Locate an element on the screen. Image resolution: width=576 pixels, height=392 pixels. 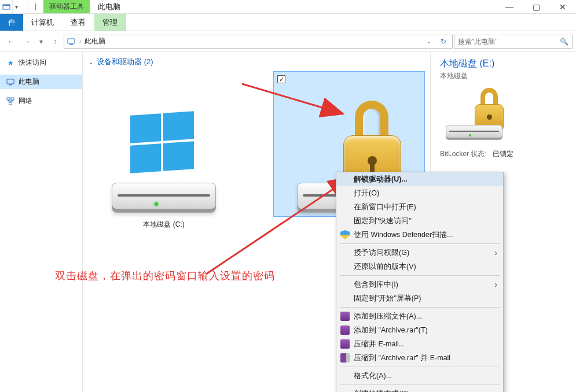
network-icon is located at coordinates (10, 101).